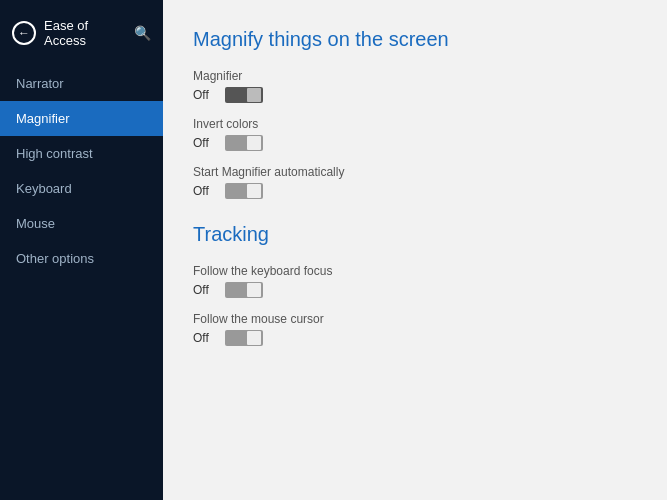 The width and height of the screenshot is (667, 500). Describe the element at coordinates (204, 290) in the screenshot. I see `keyboard-focus-value: Off` at that location.